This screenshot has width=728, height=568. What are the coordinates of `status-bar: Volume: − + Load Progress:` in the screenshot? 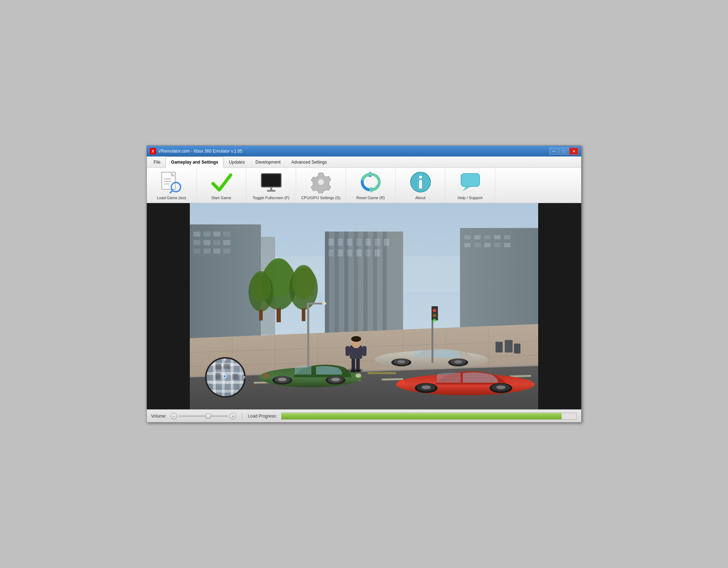 It's located at (364, 416).